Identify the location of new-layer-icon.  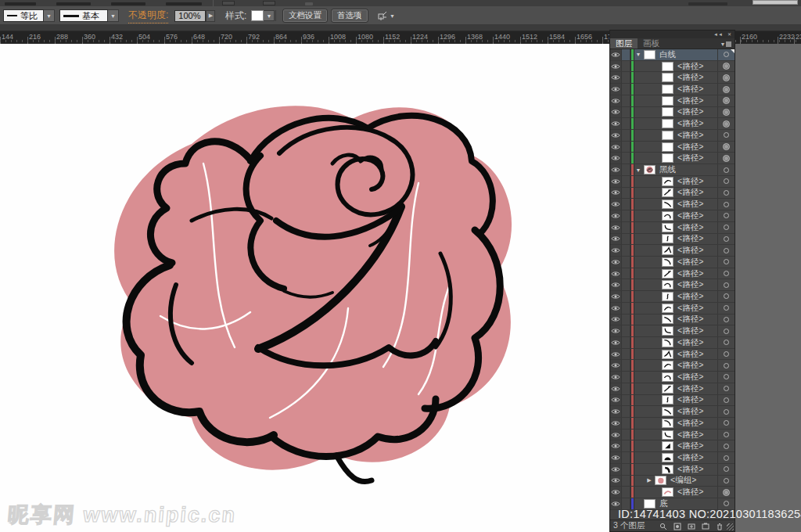
(706, 526).